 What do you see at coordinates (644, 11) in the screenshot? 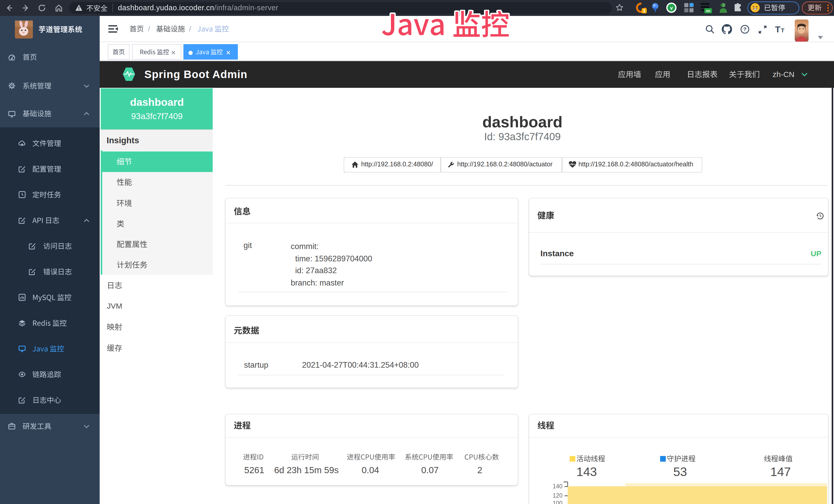
I see `svg-text: 1` at bounding box center [644, 11].